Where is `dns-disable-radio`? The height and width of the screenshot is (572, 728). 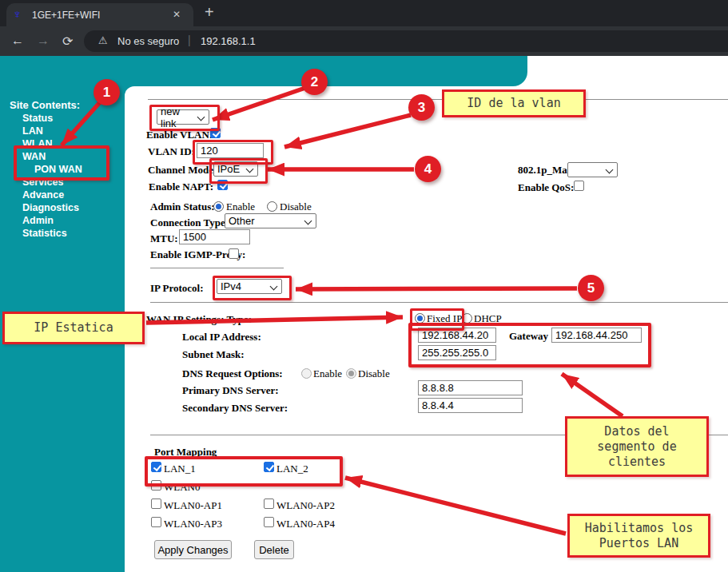
dns-disable-radio is located at coordinates (352, 374).